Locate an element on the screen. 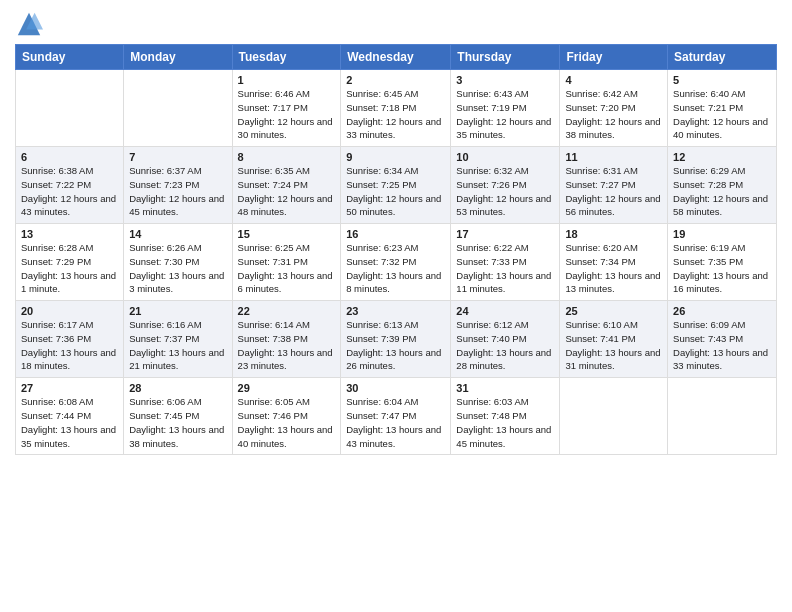 This screenshot has height=612, width=792. calendar-header-row: SundayMondayTuesdayWednesdayThursdayFrid… is located at coordinates (396, 58).